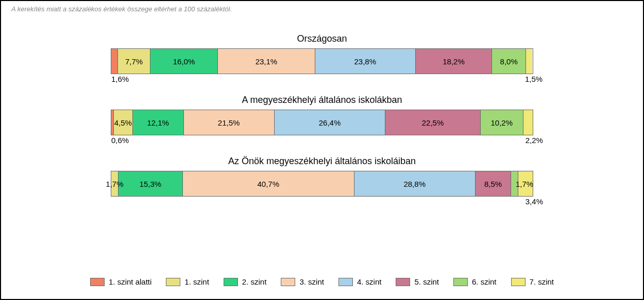 The width and height of the screenshot is (644, 300). Describe the element at coordinates (158, 122) in the screenshot. I see `segment-label: 12,1%` at that location.